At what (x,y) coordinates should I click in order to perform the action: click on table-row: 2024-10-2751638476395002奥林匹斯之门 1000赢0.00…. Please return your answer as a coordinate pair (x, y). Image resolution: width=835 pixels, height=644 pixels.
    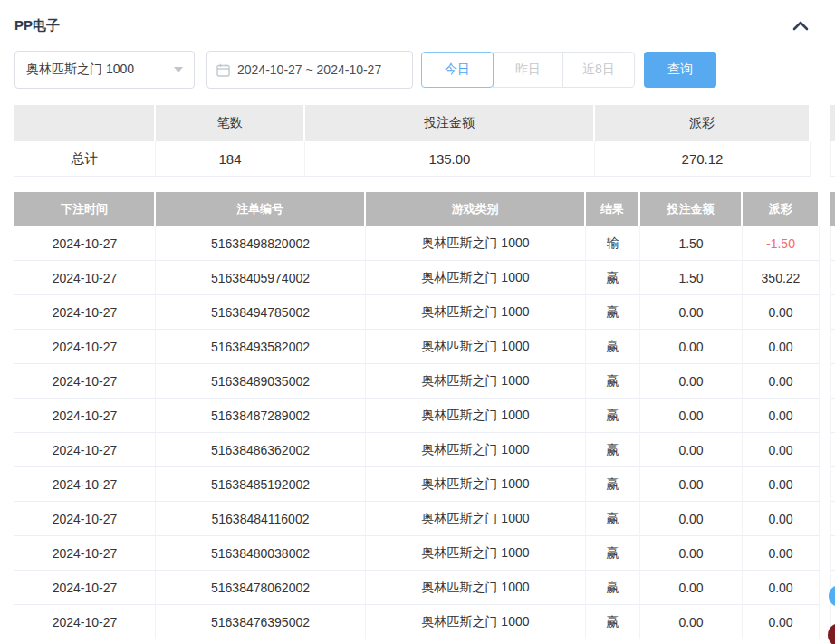
    Looking at the image, I should click on (425, 622).